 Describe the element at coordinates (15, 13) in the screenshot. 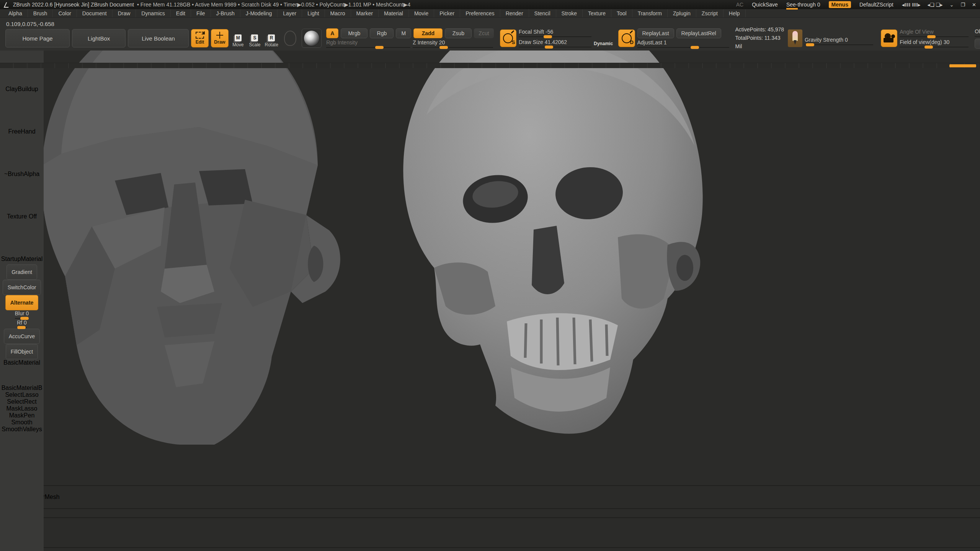

I see `menu-item: Alpha` at that location.